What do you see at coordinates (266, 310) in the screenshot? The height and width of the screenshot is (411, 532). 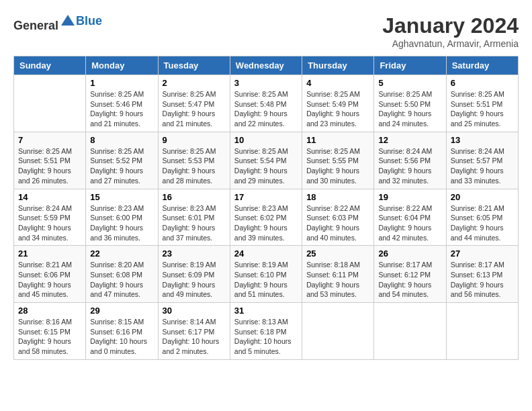 I see `day-number: 31` at bounding box center [266, 310].